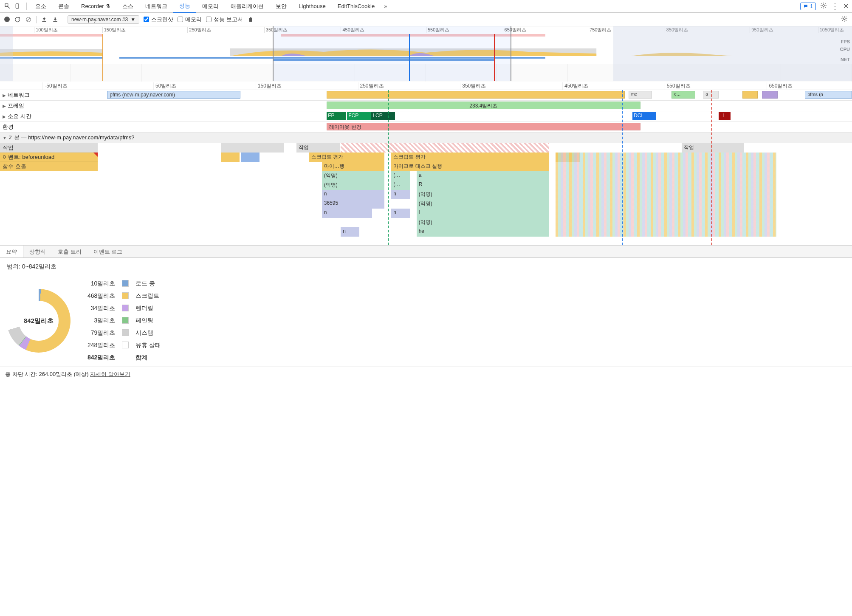 The height and width of the screenshot is (616, 852). What do you see at coordinates (224, 20) in the screenshot?
I see `perf-report-checkbox: 성능 보고서` at bounding box center [224, 20].